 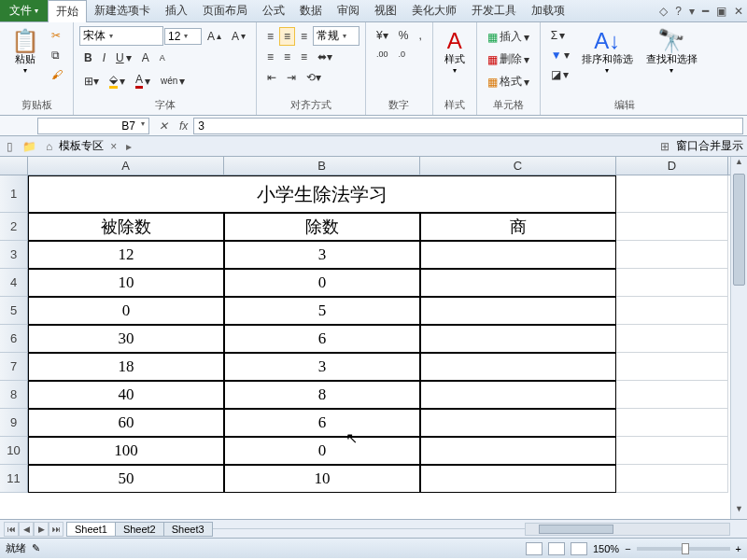 I want to click on row-3: 3, so click(x=14, y=255).